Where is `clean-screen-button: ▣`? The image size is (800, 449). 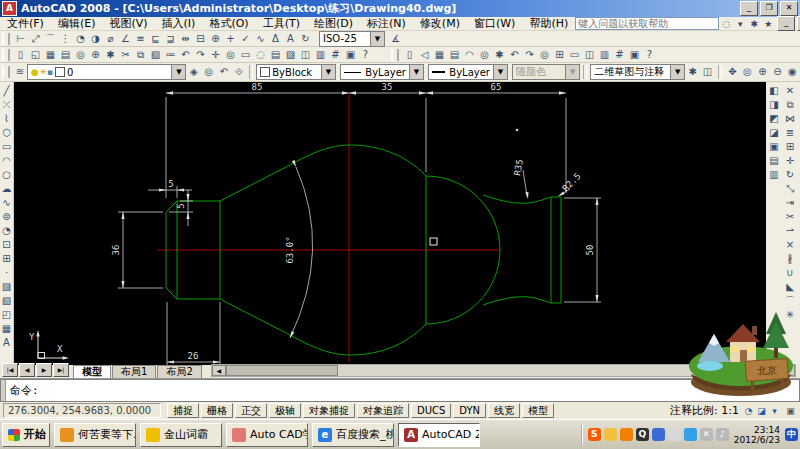 clean-screen-button: ▣ is located at coordinates (790, 411).